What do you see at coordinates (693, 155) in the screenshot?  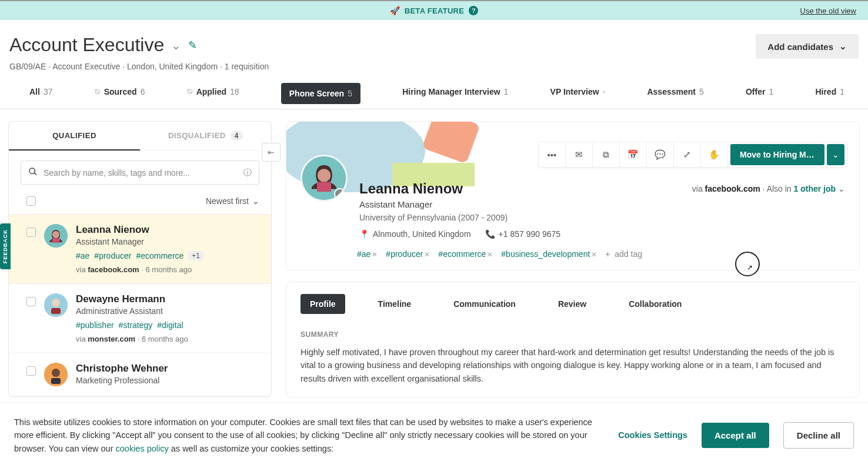 I see `candidate-action-bar: ••• ✉ ⧉ 📅 💬 ⤢ ✋ Move to Hiring Mana... ⌄` at bounding box center [693, 155].